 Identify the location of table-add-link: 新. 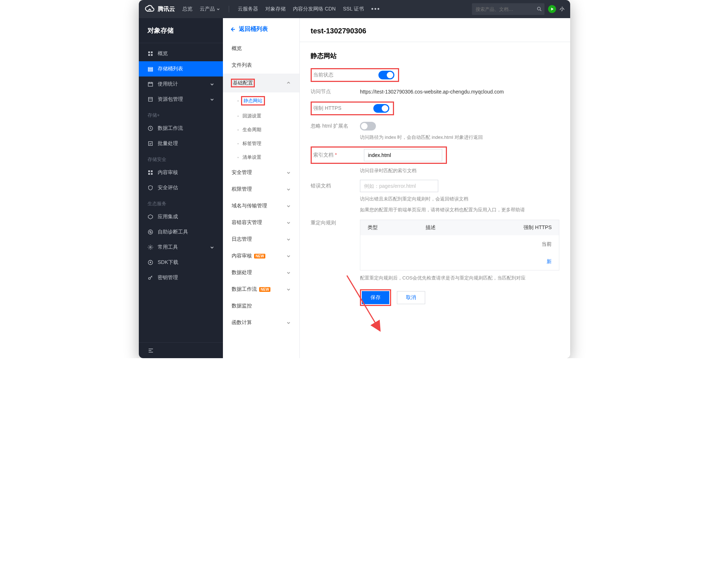
(460, 262).